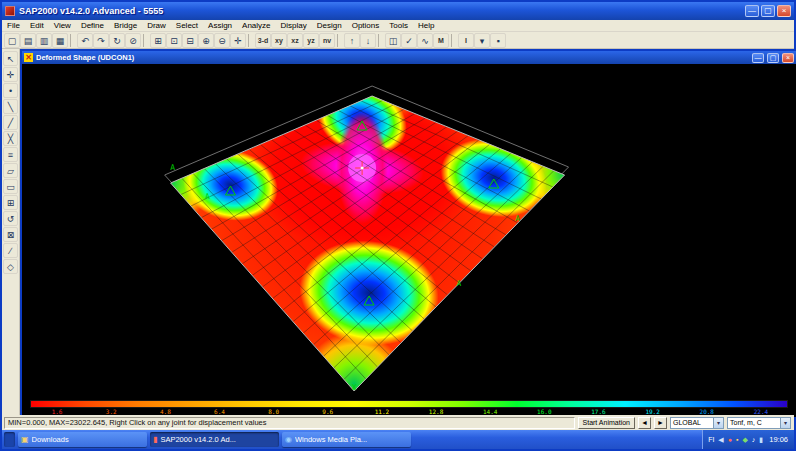  Describe the element at coordinates (346, 440) in the screenshot. I see `task-wmp: ◉ Windows Media Pla...` at that location.